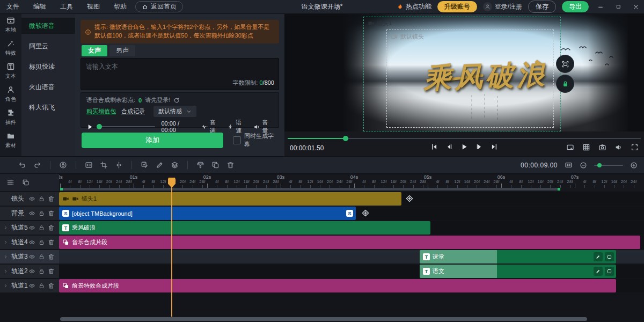  What do you see at coordinates (601, 7) in the screenshot?
I see `minimize-button` at bounding box center [601, 7].